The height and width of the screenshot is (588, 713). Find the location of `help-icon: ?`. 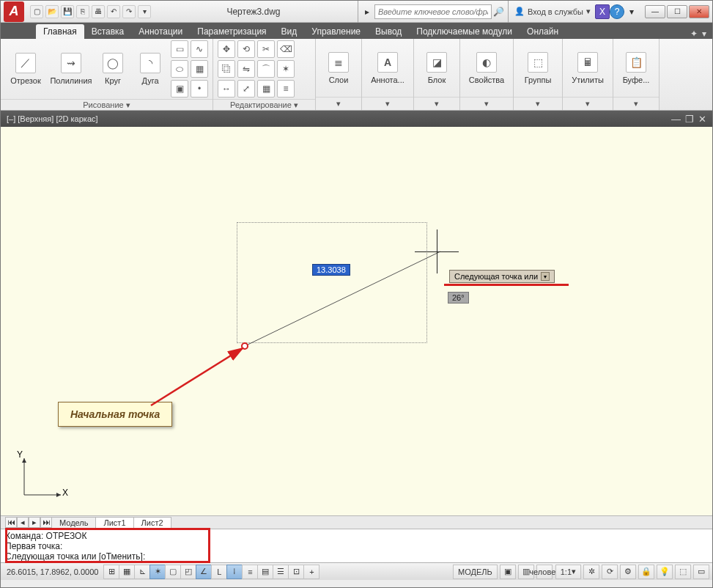

help-icon: ? is located at coordinates (617, 12).